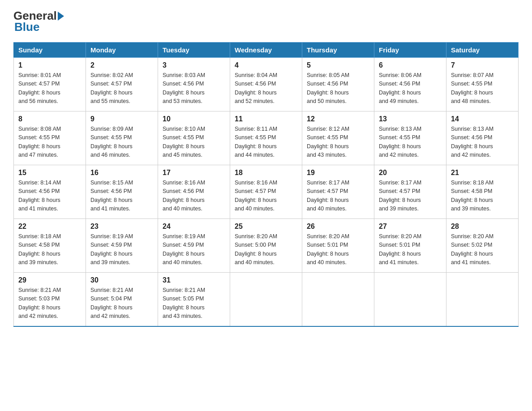  What do you see at coordinates (50, 280) in the screenshot?
I see `day-number: 29` at bounding box center [50, 280].